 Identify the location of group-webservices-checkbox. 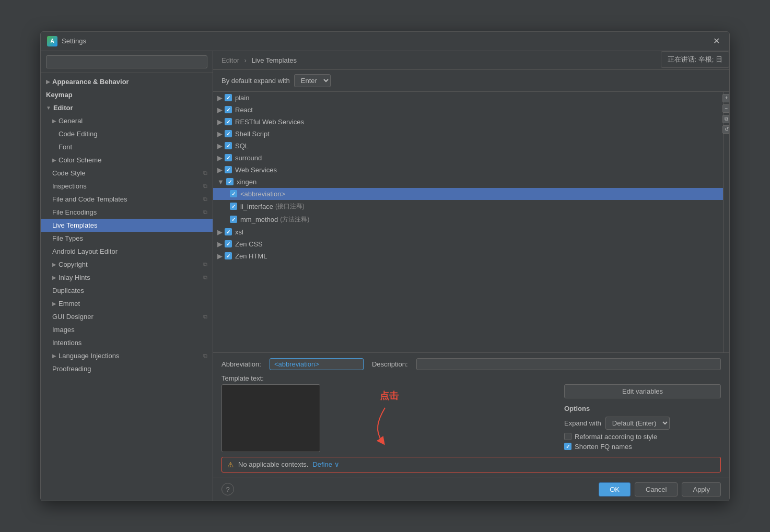
(228, 170).